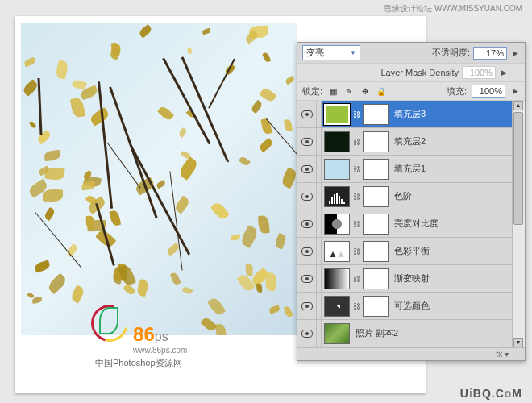 Image resolution: width=532 pixels, height=403 pixels. What do you see at coordinates (451, 197) in the screenshot?
I see `layer-name: 色阶` at bounding box center [451, 197].